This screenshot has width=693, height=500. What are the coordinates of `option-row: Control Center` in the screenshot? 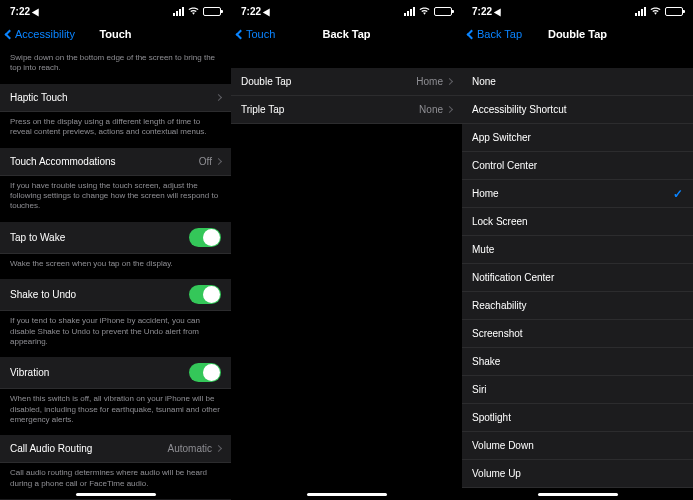 It's located at (578, 166).